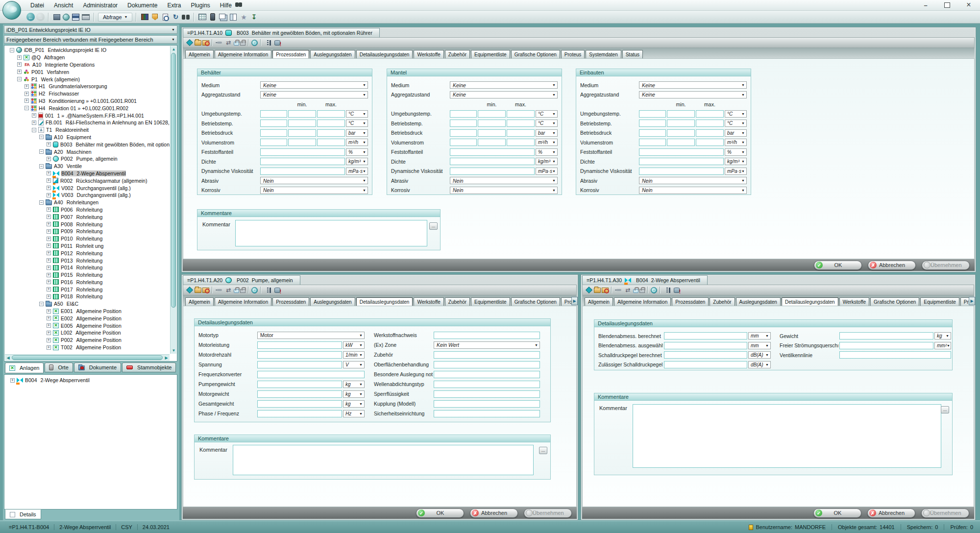 This screenshot has height=533, width=980. What do you see at coordinates (87, 231) in the screenshot?
I see `tree-item: P009Rohrleitung` at bounding box center [87, 231].